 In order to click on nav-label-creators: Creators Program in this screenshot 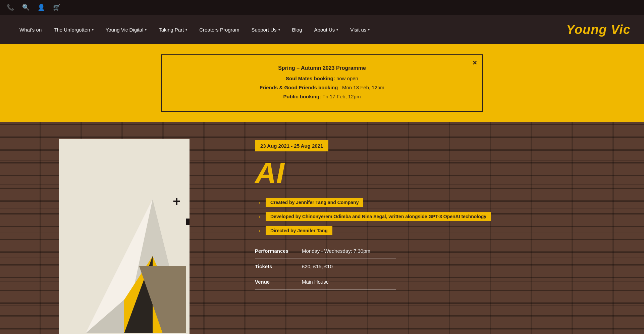, I will do `click(219, 30)`.